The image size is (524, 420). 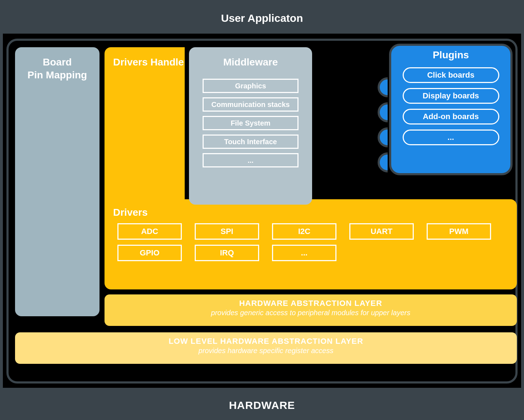 I want to click on driver-chip: UART, so click(x=382, y=231).